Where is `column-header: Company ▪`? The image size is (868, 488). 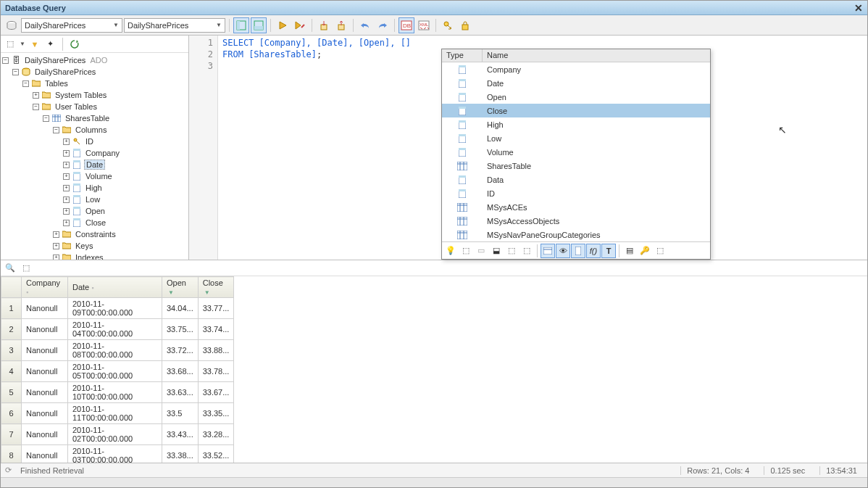
column-header: Company ▪ is located at coordinates (45, 287).